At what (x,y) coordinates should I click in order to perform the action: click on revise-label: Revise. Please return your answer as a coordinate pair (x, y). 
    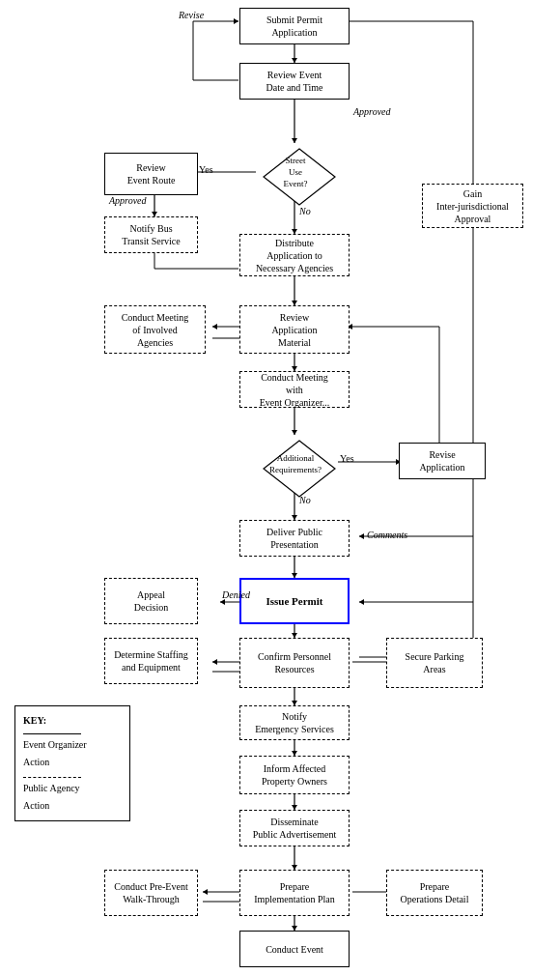
    Looking at the image, I should click on (191, 15).